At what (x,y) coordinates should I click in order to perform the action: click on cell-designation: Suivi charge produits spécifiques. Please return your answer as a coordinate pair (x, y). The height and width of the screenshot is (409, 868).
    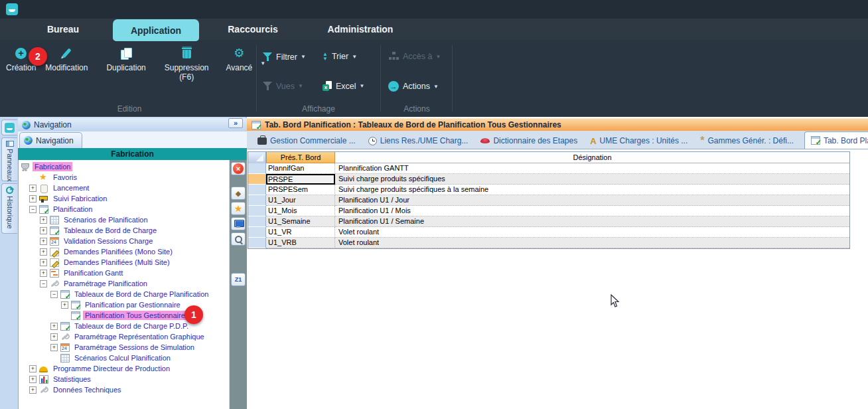
    Looking at the image, I should click on (592, 179).